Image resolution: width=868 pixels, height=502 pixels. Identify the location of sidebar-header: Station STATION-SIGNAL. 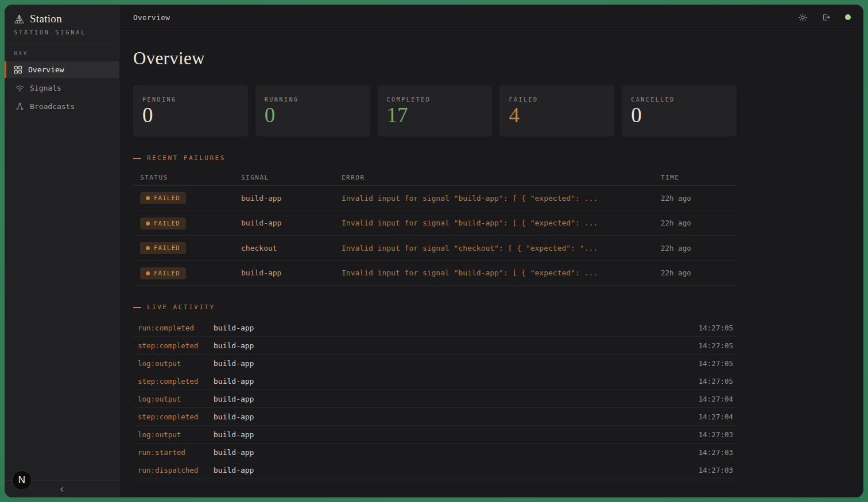
(62, 24).